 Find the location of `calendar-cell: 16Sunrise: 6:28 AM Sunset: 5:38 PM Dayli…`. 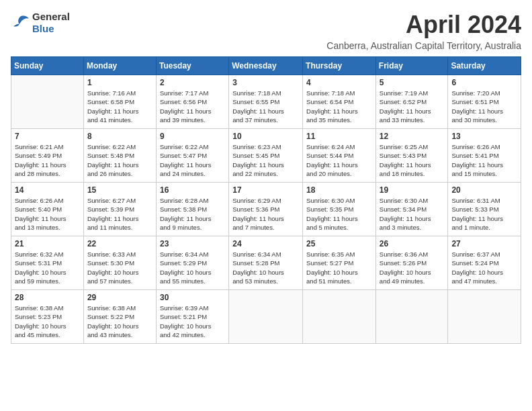

calendar-cell: 16Sunrise: 6:28 AM Sunset: 5:38 PM Dayli… is located at coordinates (192, 210).